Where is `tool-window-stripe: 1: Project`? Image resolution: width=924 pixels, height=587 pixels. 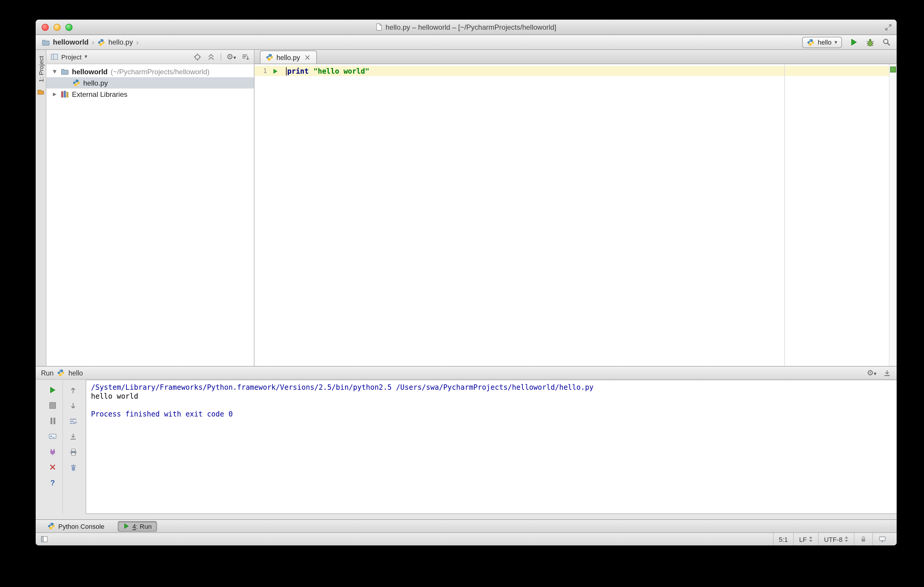 tool-window-stripe: 1: Project is located at coordinates (41, 208).